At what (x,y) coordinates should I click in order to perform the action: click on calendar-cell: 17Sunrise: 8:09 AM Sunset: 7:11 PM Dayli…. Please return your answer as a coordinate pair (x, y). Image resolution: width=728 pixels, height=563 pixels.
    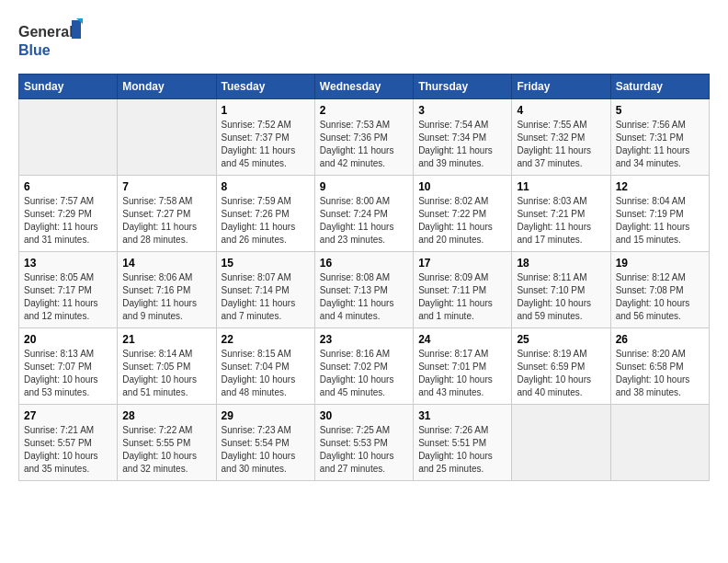
    Looking at the image, I should click on (463, 291).